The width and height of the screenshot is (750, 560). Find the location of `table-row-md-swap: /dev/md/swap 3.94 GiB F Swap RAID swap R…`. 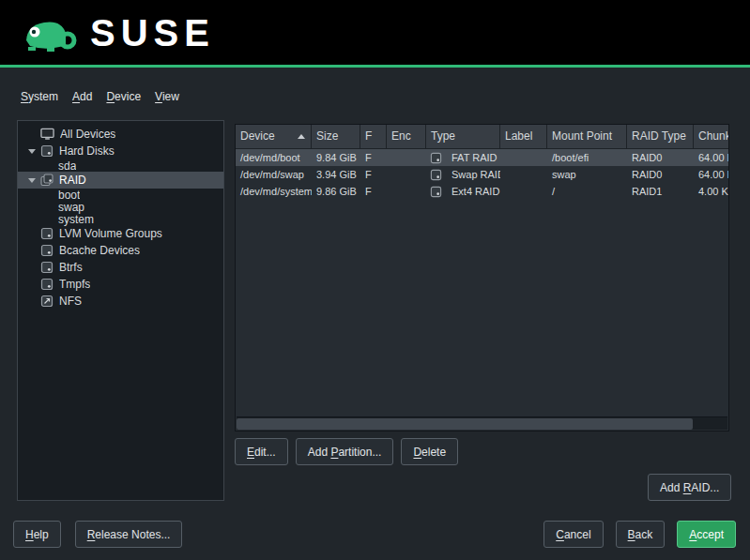

table-row-md-swap: /dev/md/swap 3.94 GiB F Swap RAID swap R… is located at coordinates (482, 174).